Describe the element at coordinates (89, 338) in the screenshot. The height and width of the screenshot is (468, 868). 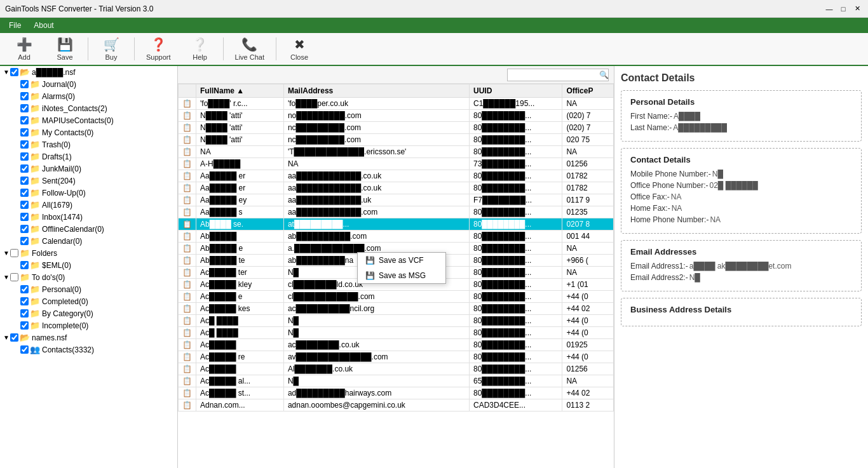
I see `tree-item-nsf2: ▼📂names.nsf` at that location.